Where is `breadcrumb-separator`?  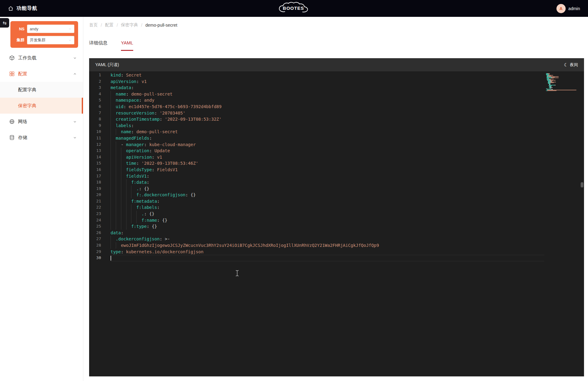 breadcrumb-separator is located at coordinates (101, 25).